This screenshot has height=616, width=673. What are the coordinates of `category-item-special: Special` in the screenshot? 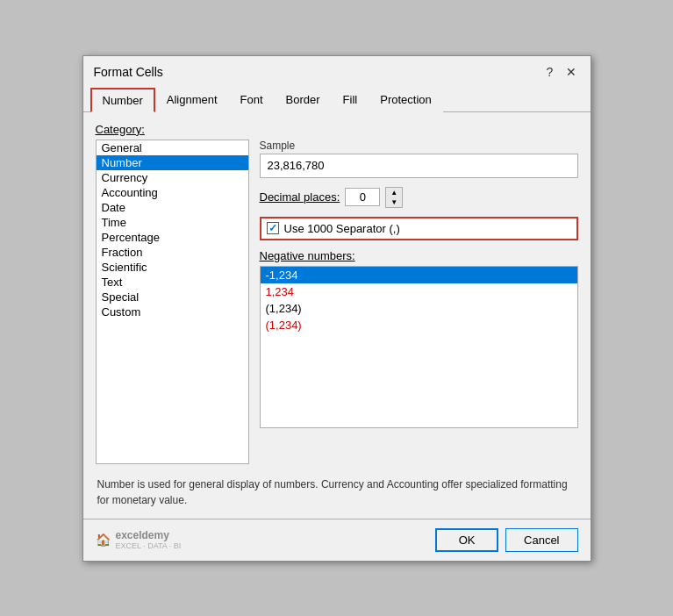 It's located at (172, 297).